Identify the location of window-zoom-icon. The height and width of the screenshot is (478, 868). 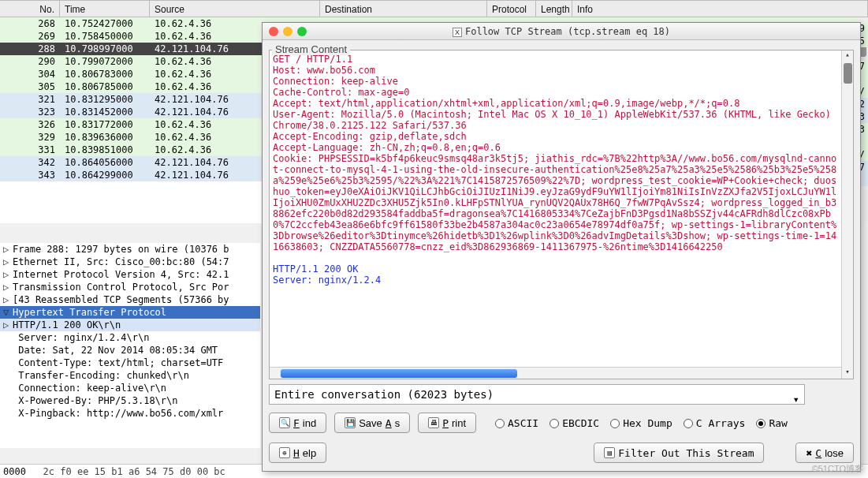
(302, 32).